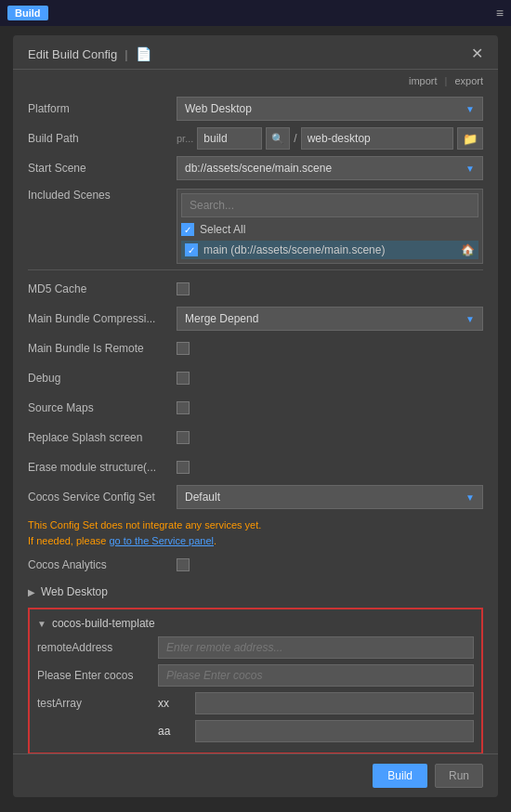 This screenshot has width=511, height=812. I want to click on platform-select: Web Desktop ▼, so click(330, 109).